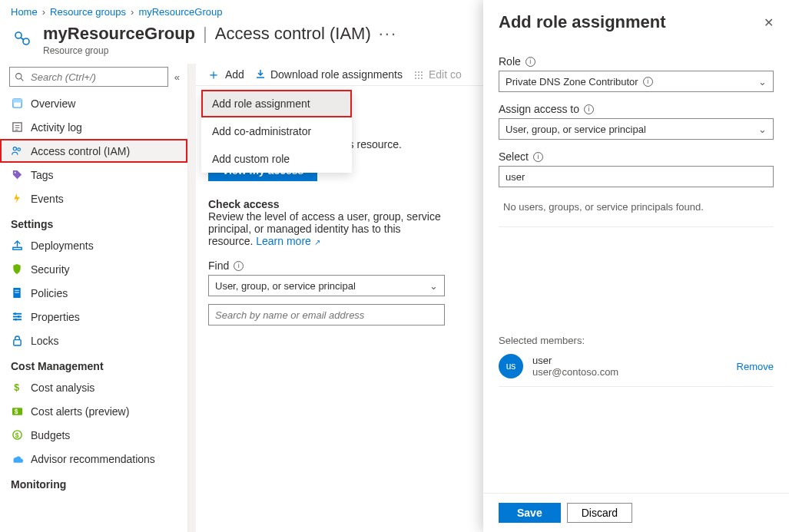 Image resolution: width=789 pixels, height=532 pixels. Describe the element at coordinates (636, 177) in the screenshot. I see `select-input` at that location.